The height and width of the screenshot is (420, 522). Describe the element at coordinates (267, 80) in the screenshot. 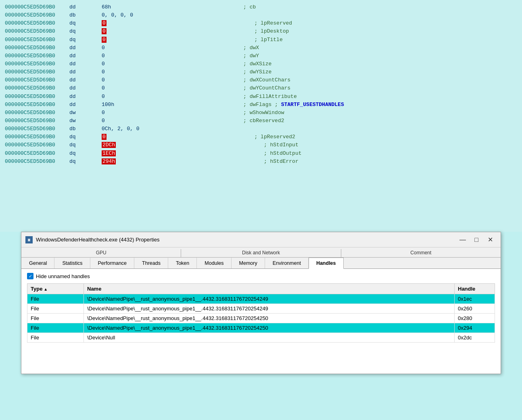

I see `asm-comment: ; dwXCountChars` at that location.